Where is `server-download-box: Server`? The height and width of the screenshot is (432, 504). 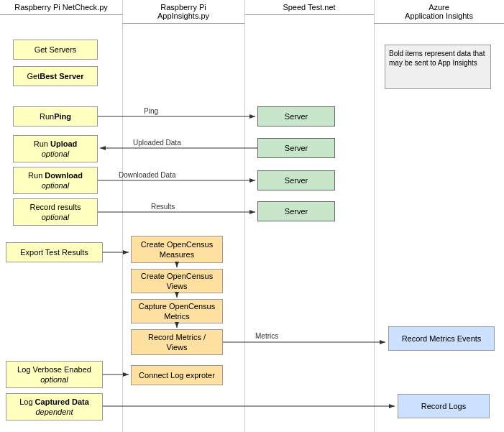 server-download-box: Server is located at coordinates (296, 180).